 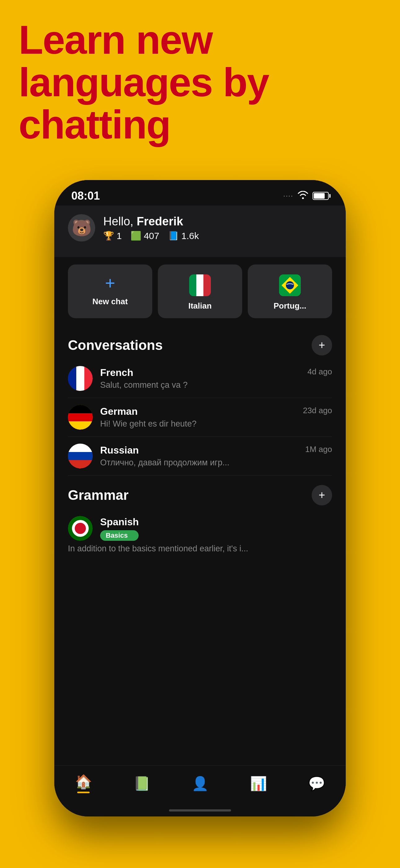 I want to click on russian-conv-preview: Отлично, давай продолжим игр..., so click(x=216, y=463).